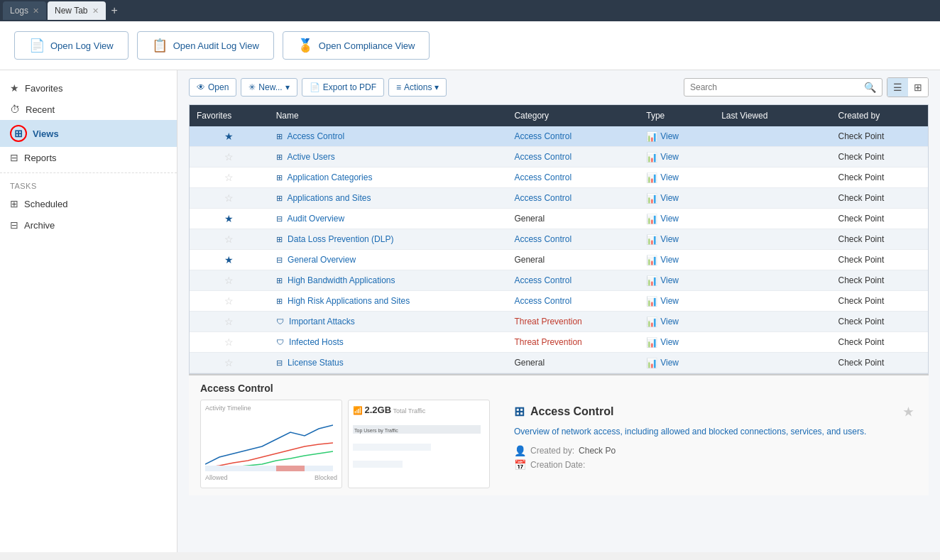  Describe the element at coordinates (315, 136) in the screenshot. I see `row-name-link: Access Control` at that location.